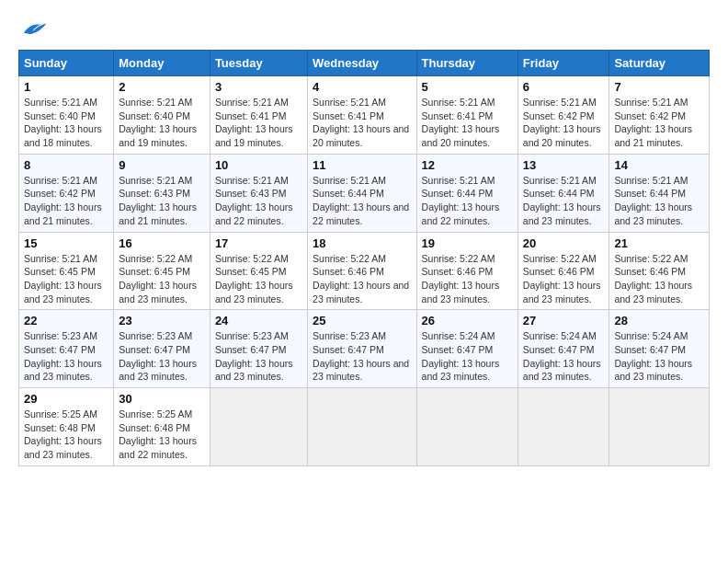 Image resolution: width=728 pixels, height=563 pixels. What do you see at coordinates (563, 63) in the screenshot?
I see `weekday-header-friday: Friday` at bounding box center [563, 63].